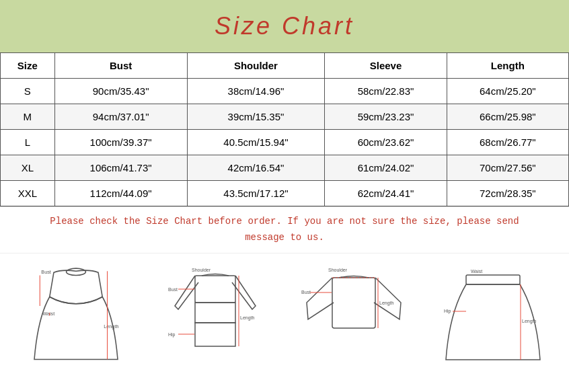 This screenshot has height=392, width=569. Describe the element at coordinates (28, 168) in the screenshot. I see `cell-size: XL` at that location.